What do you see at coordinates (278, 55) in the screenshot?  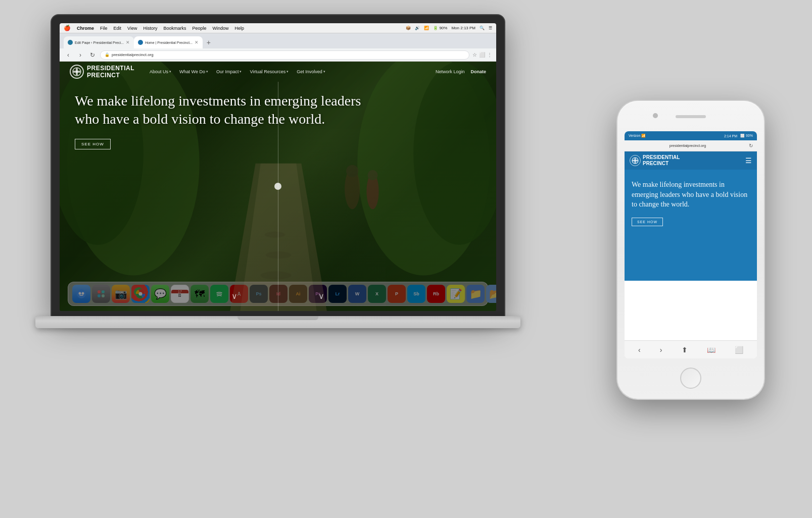 I see `chrome-address-bar: ‹ › ↻ 🔒 presidentialprecinct.org ☆ ⬜ ⋮` at bounding box center [278, 55].